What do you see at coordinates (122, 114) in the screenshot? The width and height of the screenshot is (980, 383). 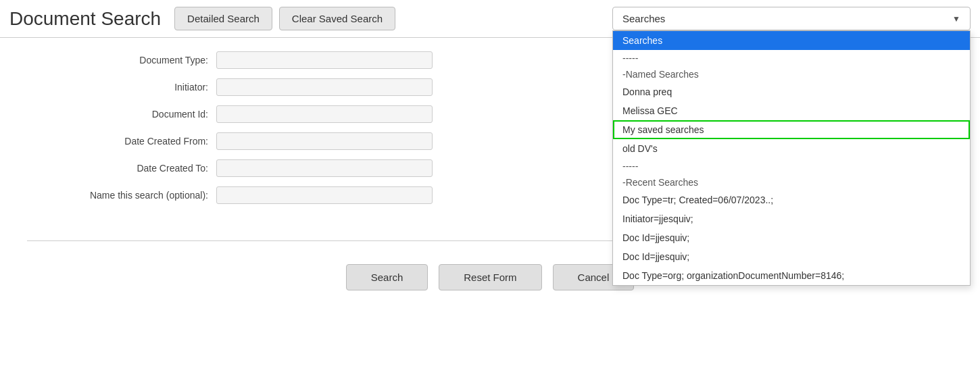 I see `form-label-document-id: Document Id:` at bounding box center [122, 114].